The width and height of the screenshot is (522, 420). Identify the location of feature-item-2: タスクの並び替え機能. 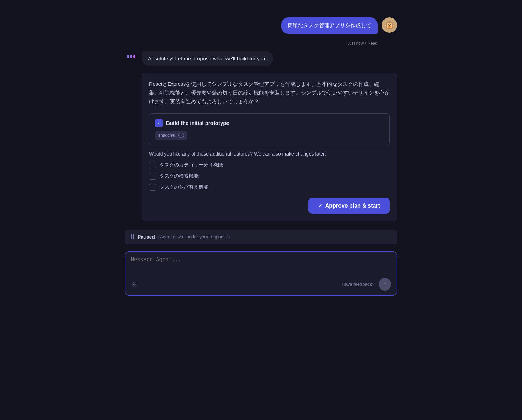
(269, 187).